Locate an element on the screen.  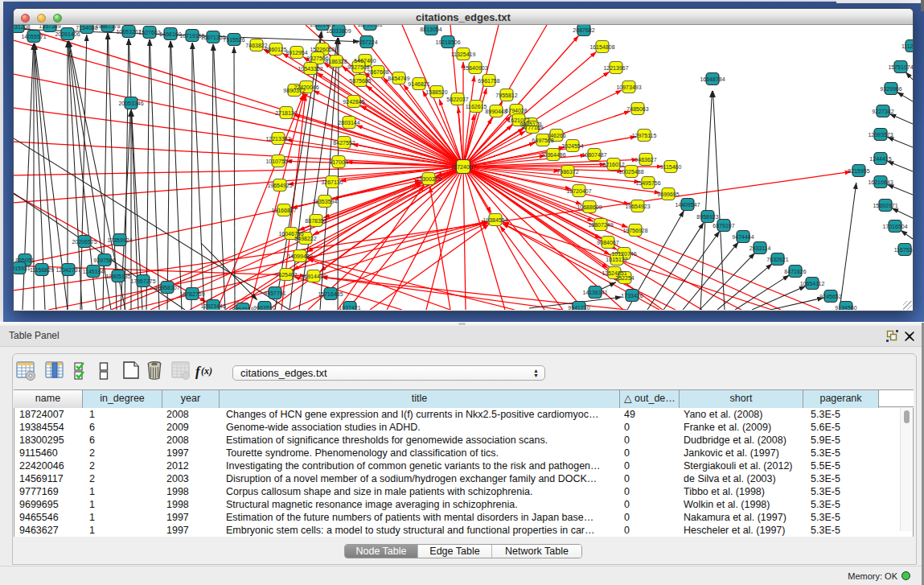
svg-text: 15692971 is located at coordinates (885, 206).